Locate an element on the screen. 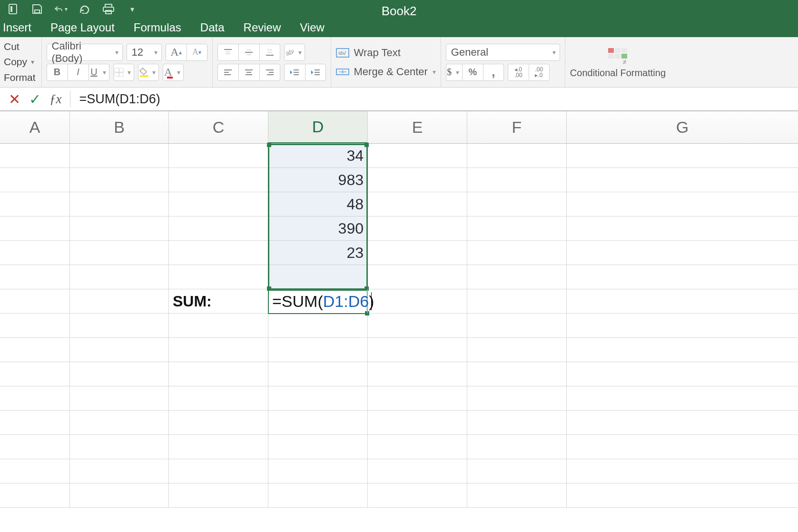 Image resolution: width=798 pixels, height=532 pixels. save-icon is located at coordinates (37, 9).